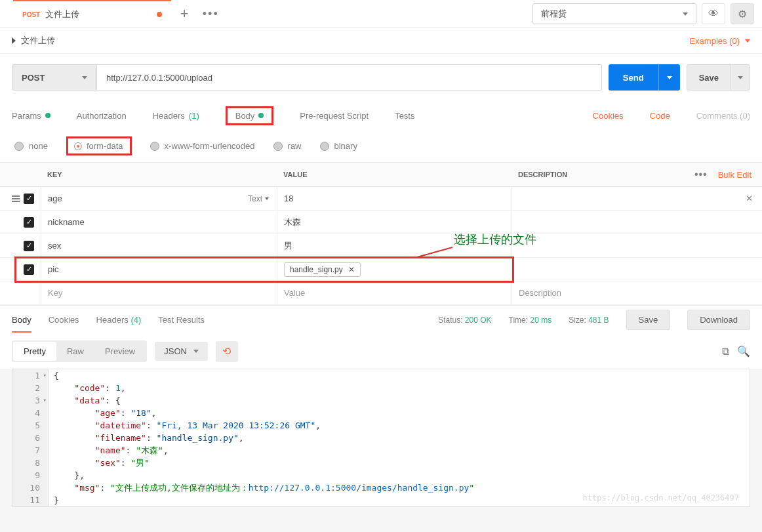 The width and height of the screenshot is (762, 532). I want to click on drag-handle-icon, so click(16, 199).